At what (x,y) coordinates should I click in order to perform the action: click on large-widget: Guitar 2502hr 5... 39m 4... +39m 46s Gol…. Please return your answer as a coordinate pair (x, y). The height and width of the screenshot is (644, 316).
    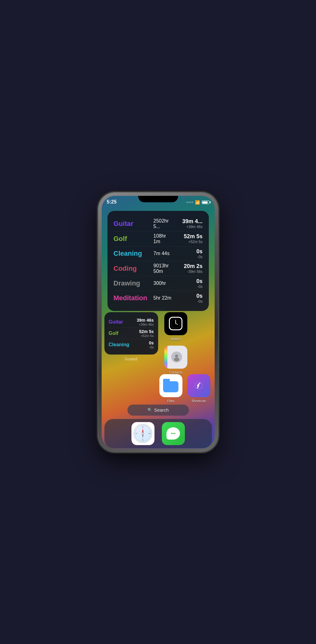
    Looking at the image, I should click on (158, 261).